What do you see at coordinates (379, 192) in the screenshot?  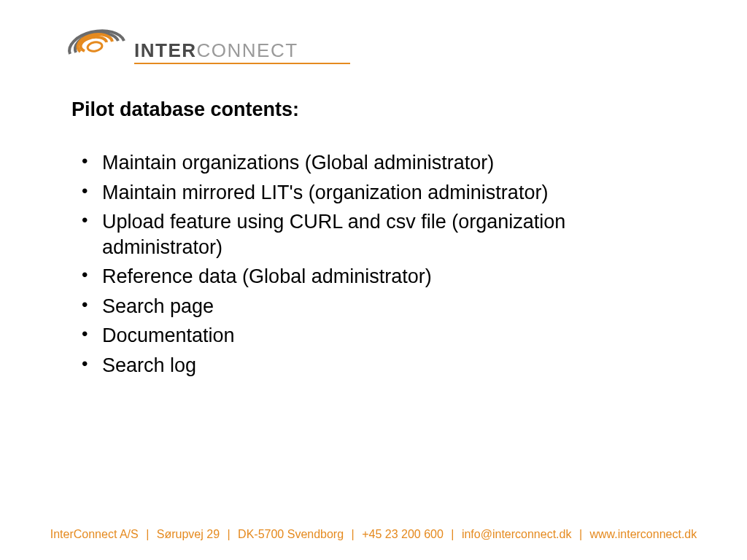 I see `list-item: Maintain mirrored LIT's (organization ad…` at bounding box center [379, 192].